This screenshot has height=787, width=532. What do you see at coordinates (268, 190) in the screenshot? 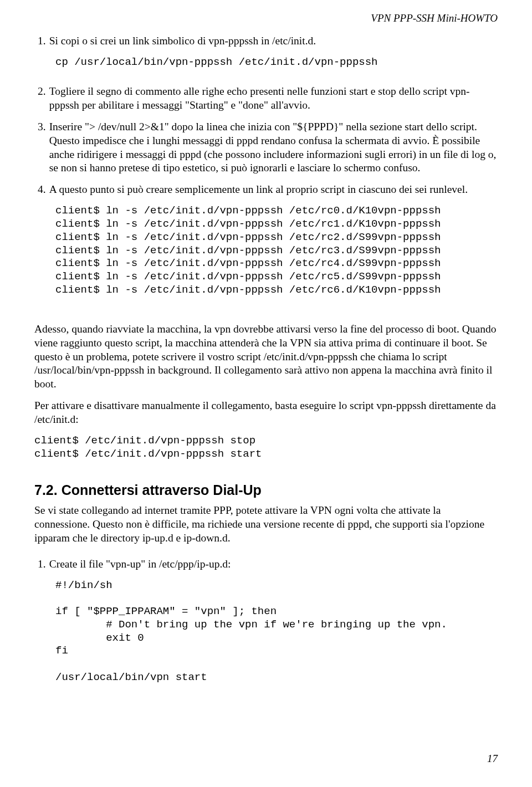
I see `list-item-4: 4. A questo punto si può creare semplice…` at bounding box center [268, 190].